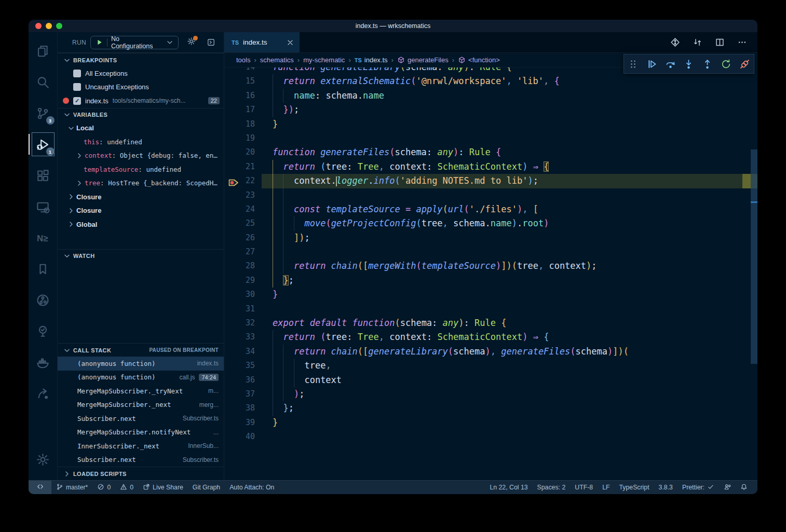 The height and width of the screenshot is (532, 786). What do you see at coordinates (141, 473) in the screenshot?
I see `loaded-scripts-section-header: LOADED SCRIPTS` at bounding box center [141, 473].